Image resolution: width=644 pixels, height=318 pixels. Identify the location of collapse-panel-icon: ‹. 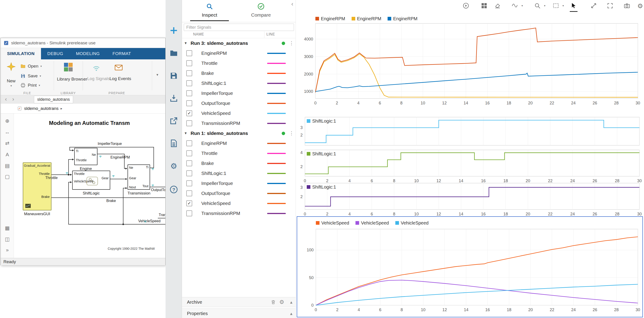
(292, 4).